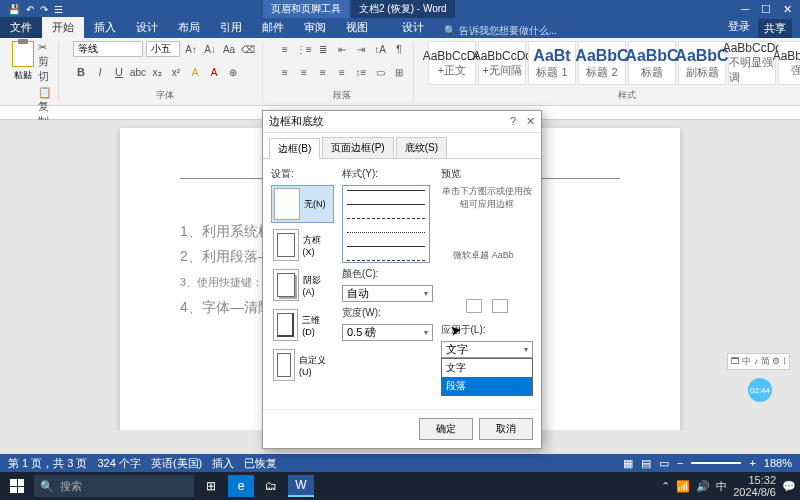 The width and height of the screenshot is (800, 500). What do you see at coordinates (664, 464) in the screenshot?
I see `view-web-icon: ▭` at bounding box center [664, 464].